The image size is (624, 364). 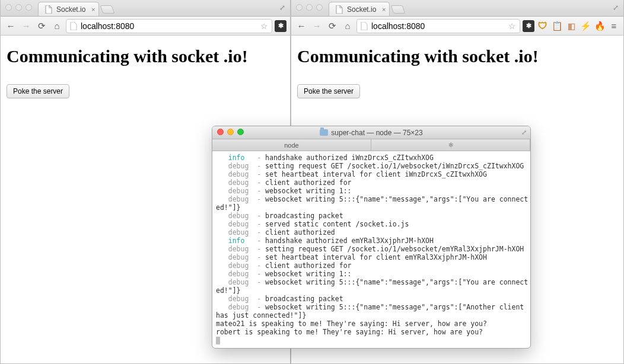 I want to click on extension-icon: 🔥, so click(x=600, y=26).